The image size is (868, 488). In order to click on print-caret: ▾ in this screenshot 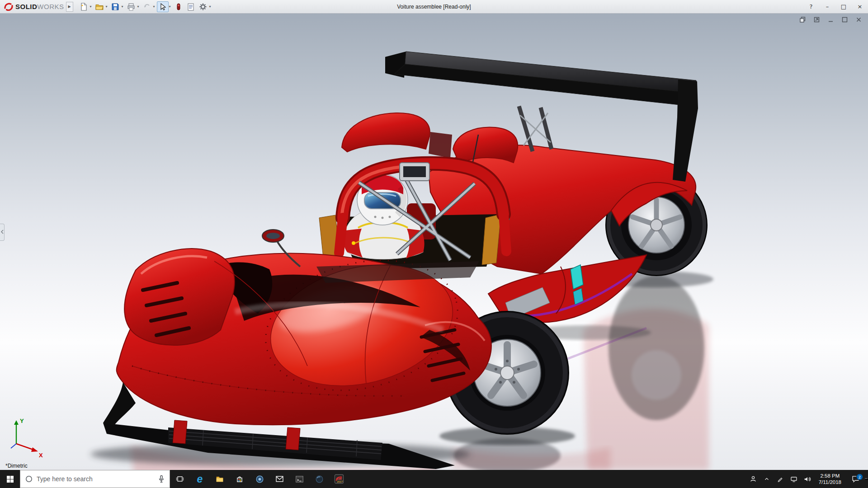, I will do `click(139, 6)`.